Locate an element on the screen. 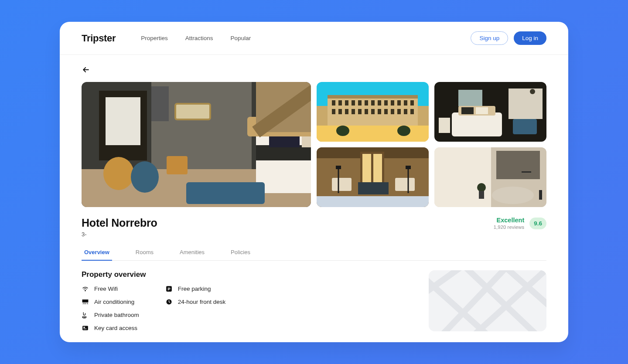  amenity-bathroom: Private bathroom is located at coordinates (110, 315).